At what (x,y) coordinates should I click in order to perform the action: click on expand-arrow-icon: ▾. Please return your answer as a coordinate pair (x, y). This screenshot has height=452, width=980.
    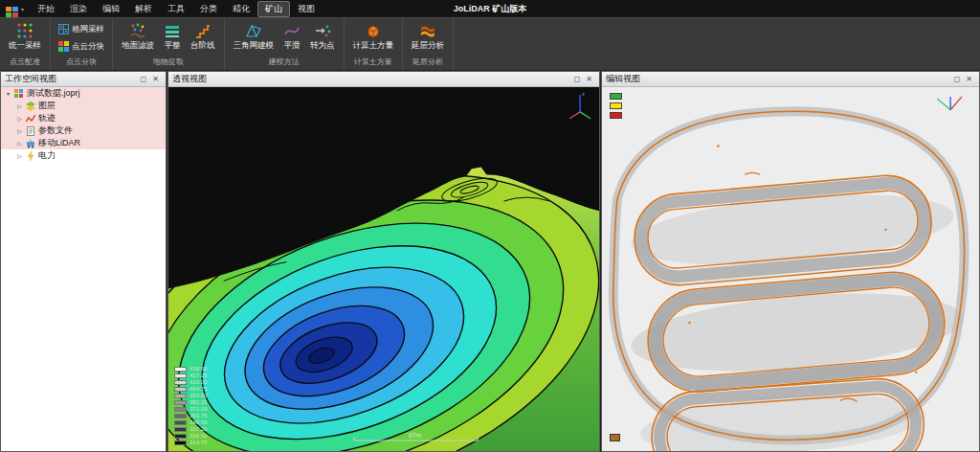
    Looking at the image, I should click on (8, 94).